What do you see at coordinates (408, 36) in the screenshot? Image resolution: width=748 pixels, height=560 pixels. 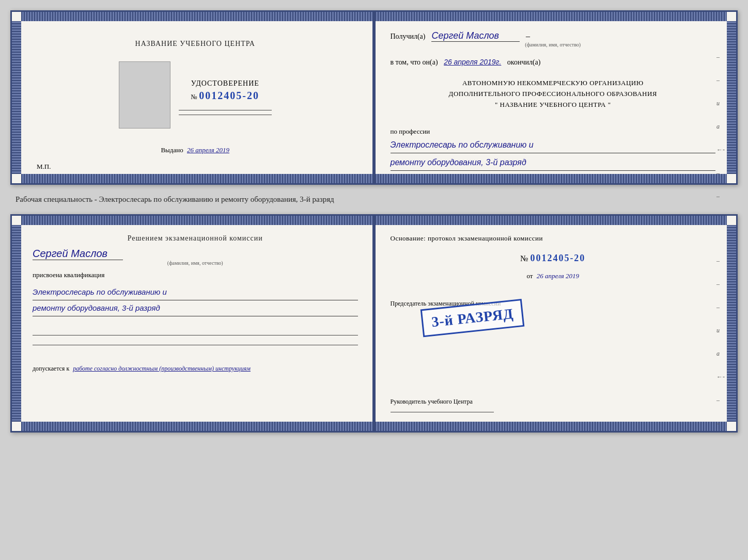 I see `received-label: Получил(а)` at bounding box center [408, 36].